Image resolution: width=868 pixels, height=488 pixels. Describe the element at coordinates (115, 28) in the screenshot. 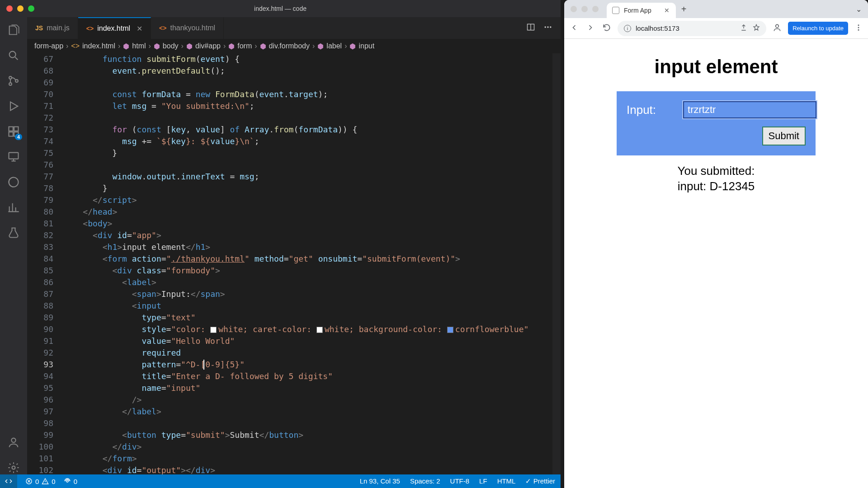

I see `editor-tab-1: <>index.html✕` at that location.